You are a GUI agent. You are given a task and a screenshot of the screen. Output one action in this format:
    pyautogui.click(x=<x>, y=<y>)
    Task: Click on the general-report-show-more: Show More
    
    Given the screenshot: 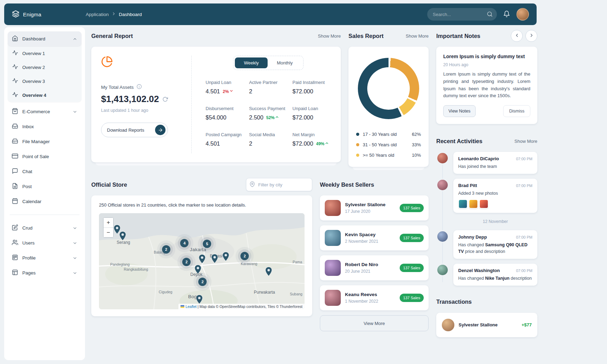 What is the action you would take?
    pyautogui.click(x=329, y=36)
    